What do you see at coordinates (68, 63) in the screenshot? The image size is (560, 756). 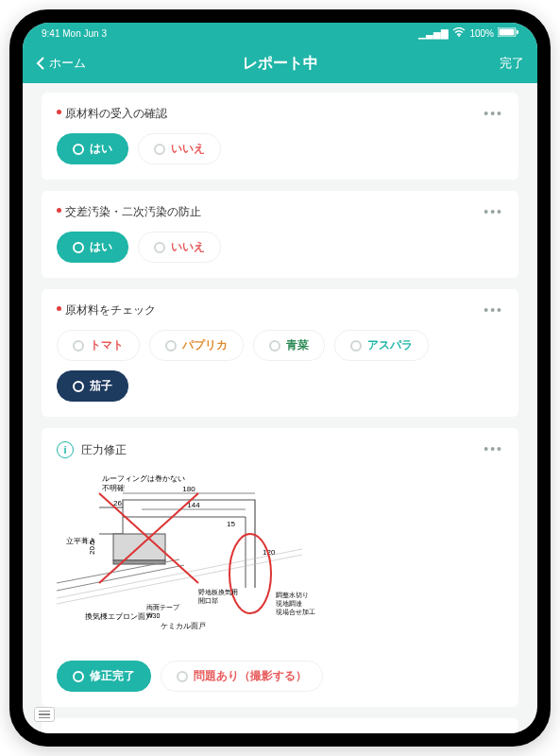 I see `nav-back-label: ホーム` at bounding box center [68, 63].